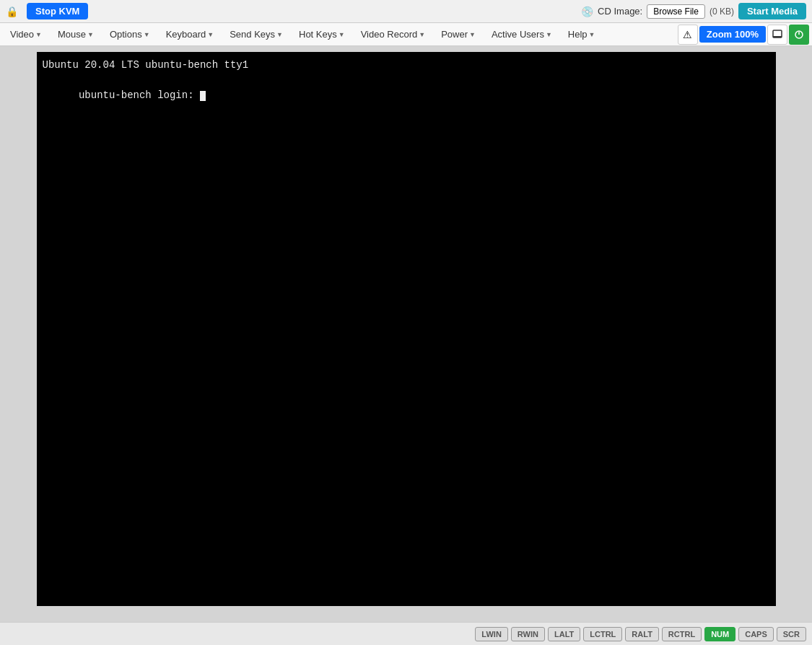 The height and width of the screenshot is (645, 812). I want to click on terminal-cursor, so click(203, 96).